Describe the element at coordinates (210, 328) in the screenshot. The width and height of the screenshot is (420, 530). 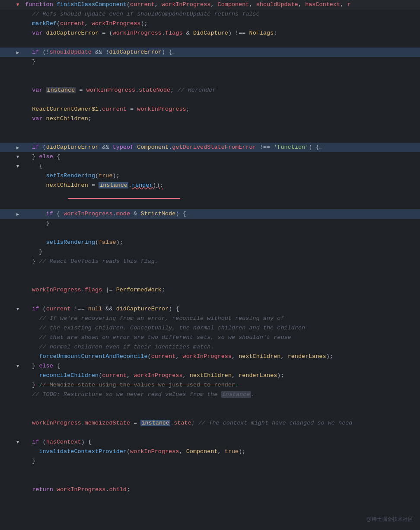
I see `code-line-33: // the existing children. Conceptually, …` at that location.